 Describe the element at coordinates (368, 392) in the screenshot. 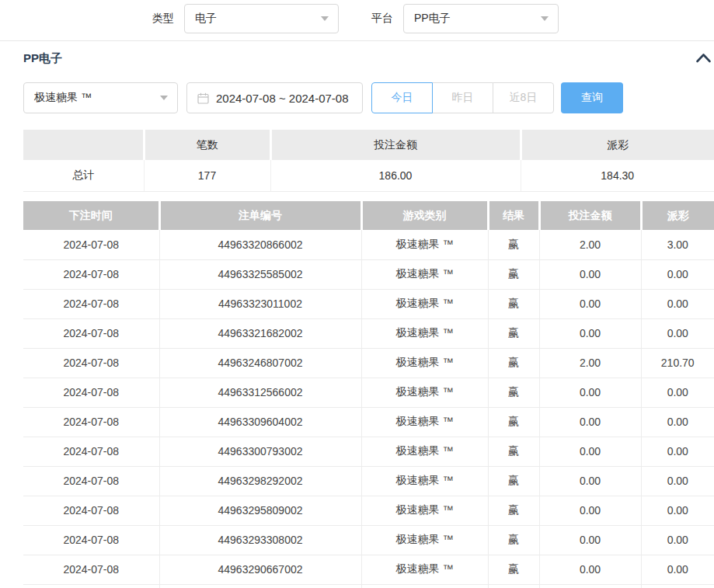

I see `bet-table-row: 2024-07-0844963312566002极速糖果 ™赢0.000.00` at that location.